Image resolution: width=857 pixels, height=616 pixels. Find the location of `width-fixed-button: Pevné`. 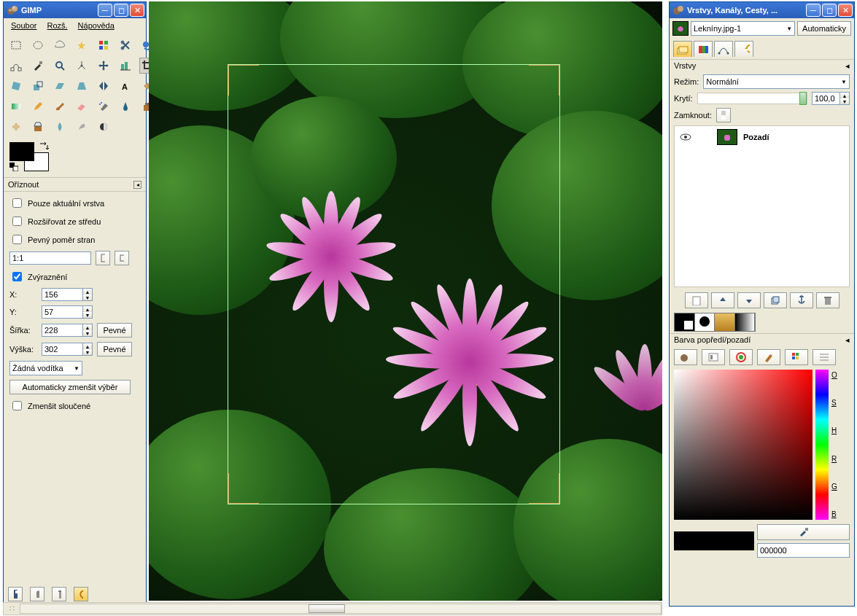

width-fixed-button: Pevné is located at coordinates (115, 330).